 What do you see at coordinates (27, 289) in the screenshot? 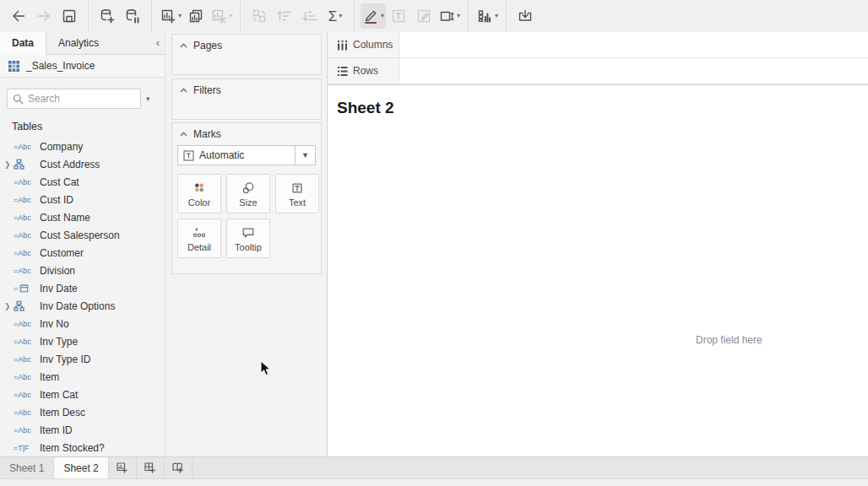
I see `calc-date-icon: =` at bounding box center [27, 289].